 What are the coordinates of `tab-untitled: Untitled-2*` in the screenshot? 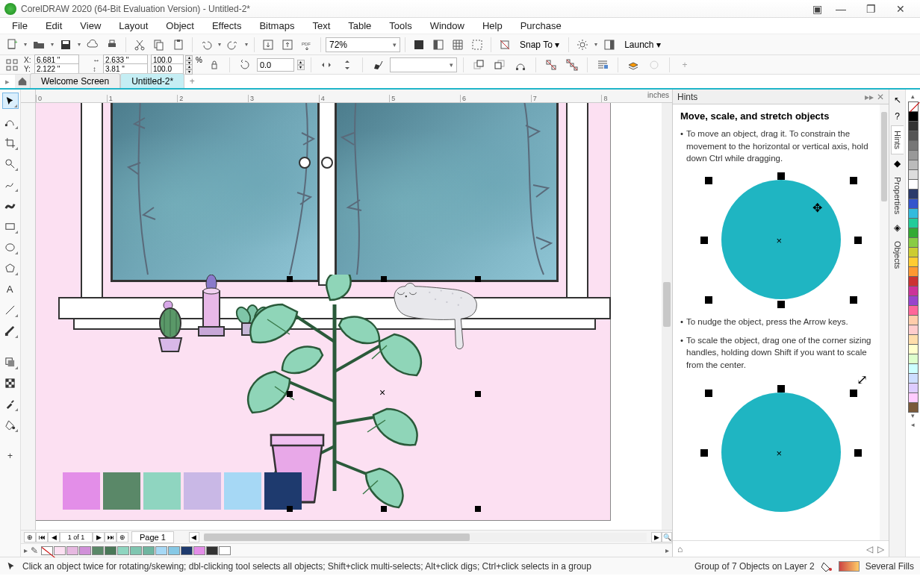 It's located at (152, 81).